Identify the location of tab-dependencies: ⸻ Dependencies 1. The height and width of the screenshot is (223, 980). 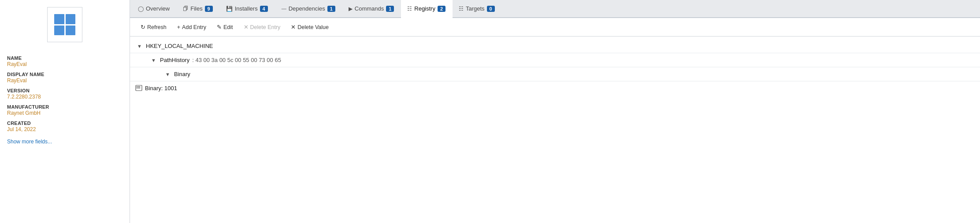
(308, 9).